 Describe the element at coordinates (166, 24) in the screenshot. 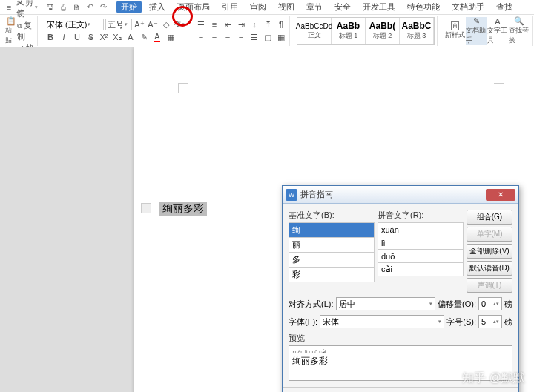

I see `clear-format-icon: ◇` at that location.